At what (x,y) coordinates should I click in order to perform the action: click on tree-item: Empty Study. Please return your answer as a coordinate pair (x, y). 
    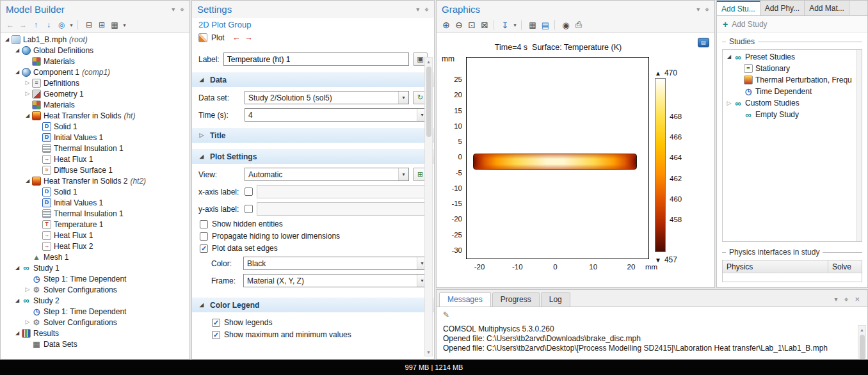
    Looking at the image, I should click on (792, 115).